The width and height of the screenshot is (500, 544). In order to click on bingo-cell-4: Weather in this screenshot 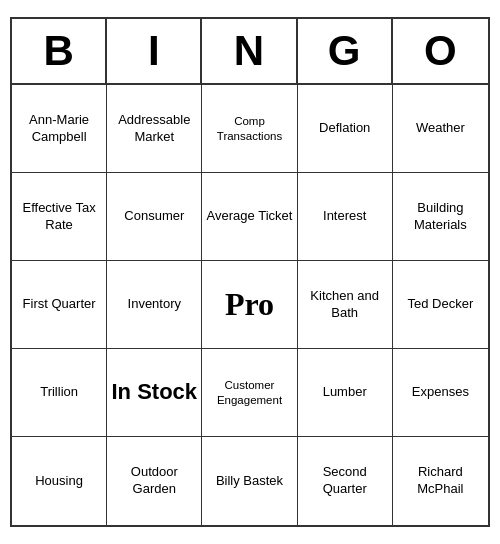, I will do `click(440, 129)`.